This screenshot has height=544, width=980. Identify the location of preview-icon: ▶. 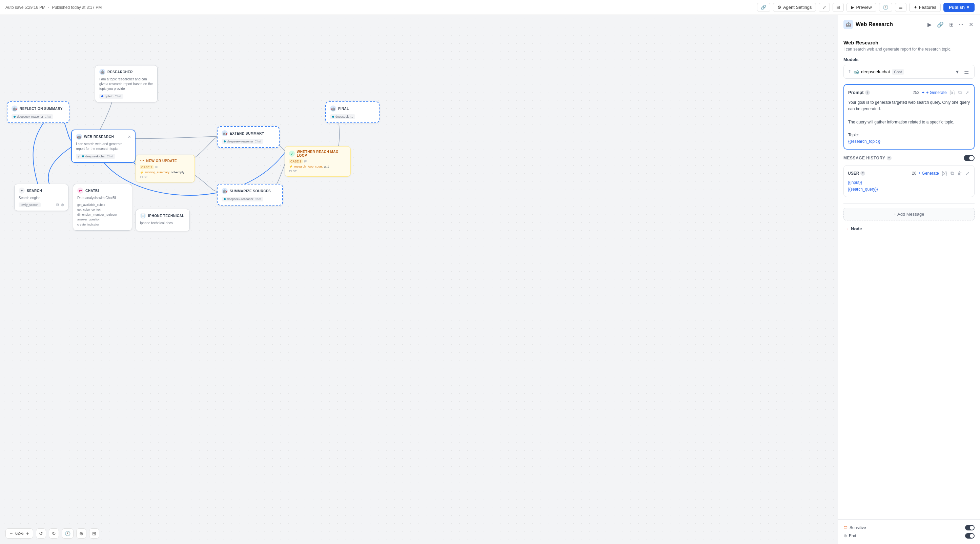
(853, 7).